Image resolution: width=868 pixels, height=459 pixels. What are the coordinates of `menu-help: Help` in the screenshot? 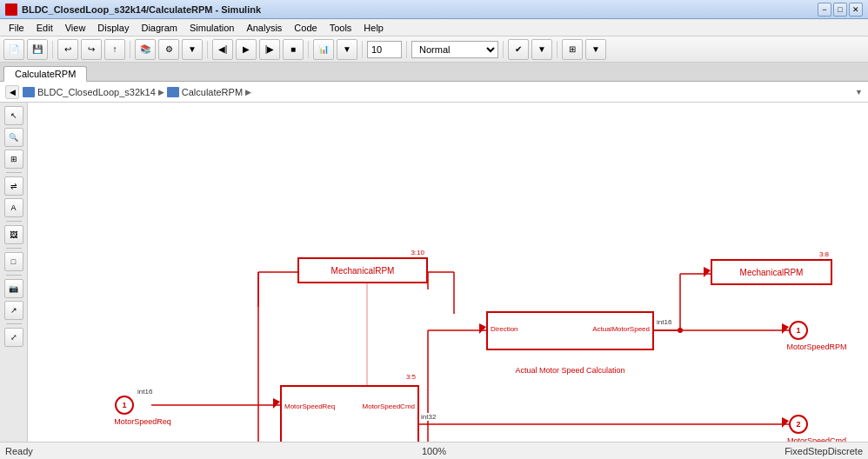 It's located at (374, 28).